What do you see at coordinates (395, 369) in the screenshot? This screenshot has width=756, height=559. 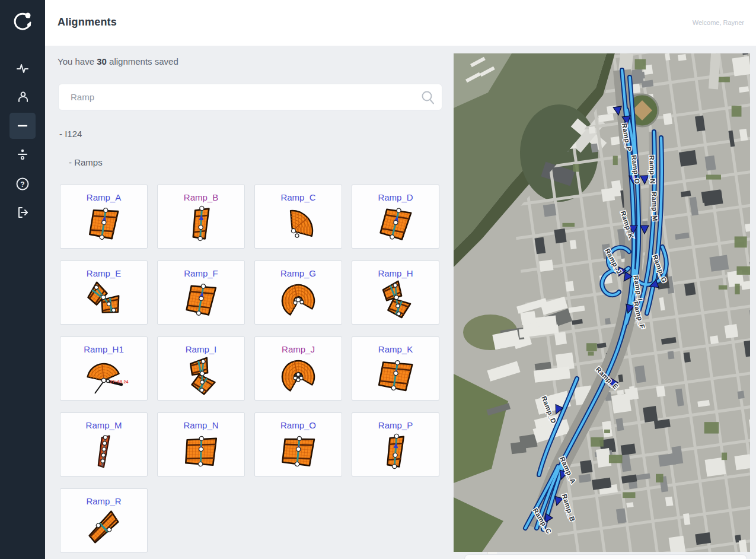 I see `alignment-card: Ramp_K` at bounding box center [395, 369].